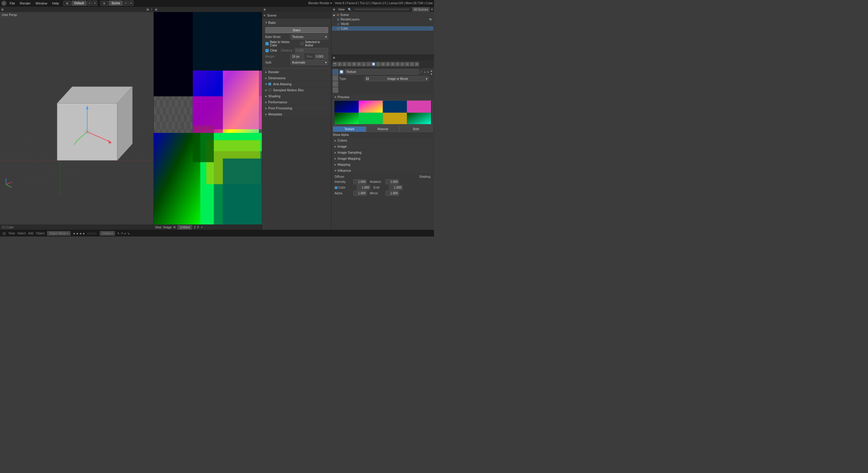 The width and height of the screenshot is (868, 473). Describe the element at coordinates (309, 63) in the screenshot. I see `split-dropdown: Automatic ▾` at that location.